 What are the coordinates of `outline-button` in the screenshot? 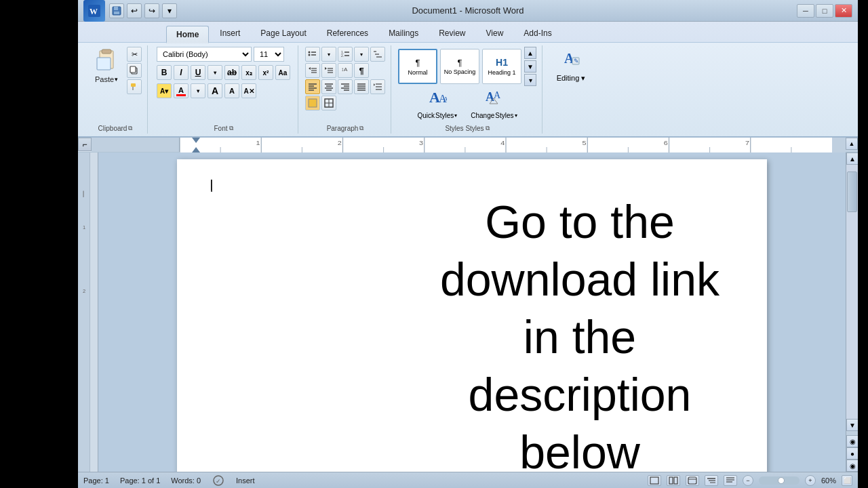 It's located at (711, 481).